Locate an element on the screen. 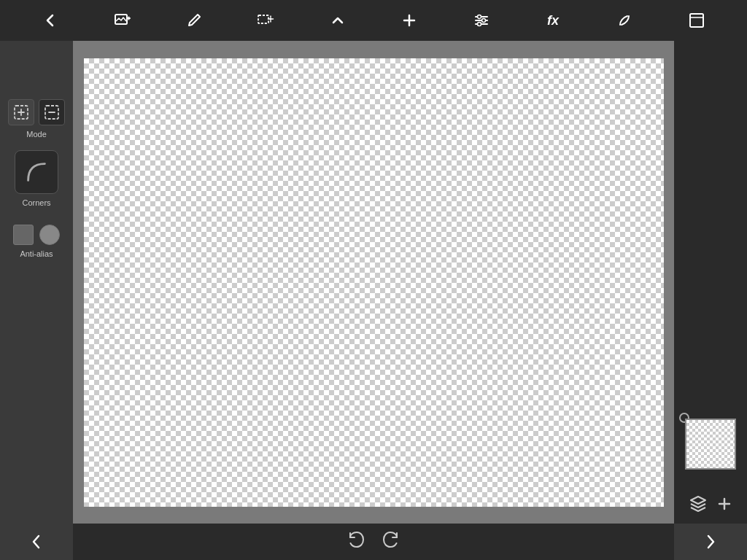 Image resolution: width=747 pixels, height=560 pixels. top-toolbar: fx is located at coordinates (374, 20).